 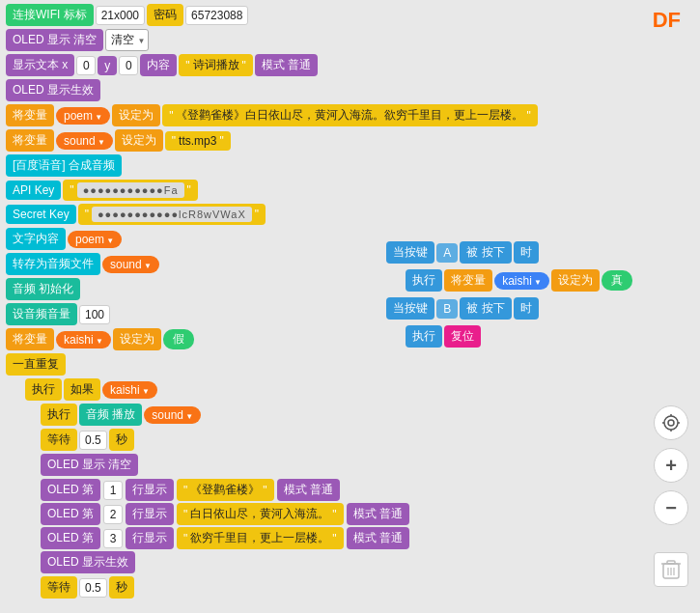 What do you see at coordinates (319, 562) in the screenshot?
I see `oled-effect2-row: OLED 显示生效` at bounding box center [319, 562].